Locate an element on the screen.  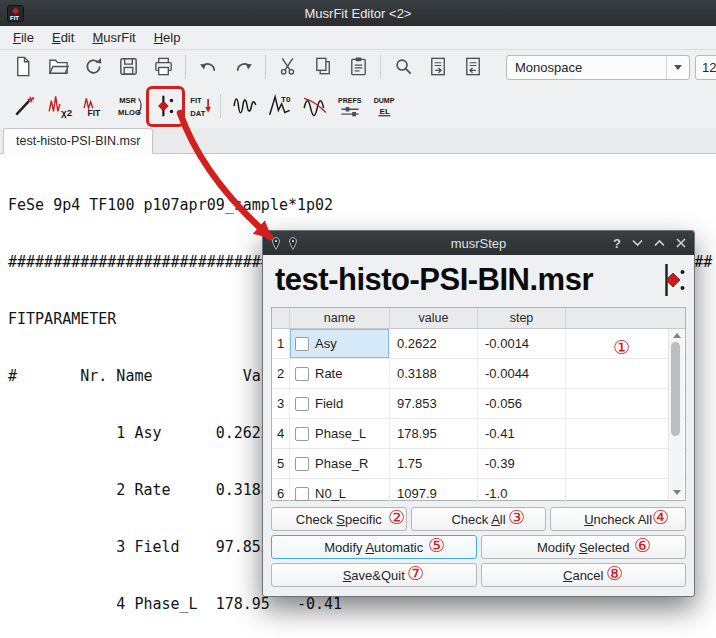
param-step-cell: -0.0014 is located at coordinates (522, 344).